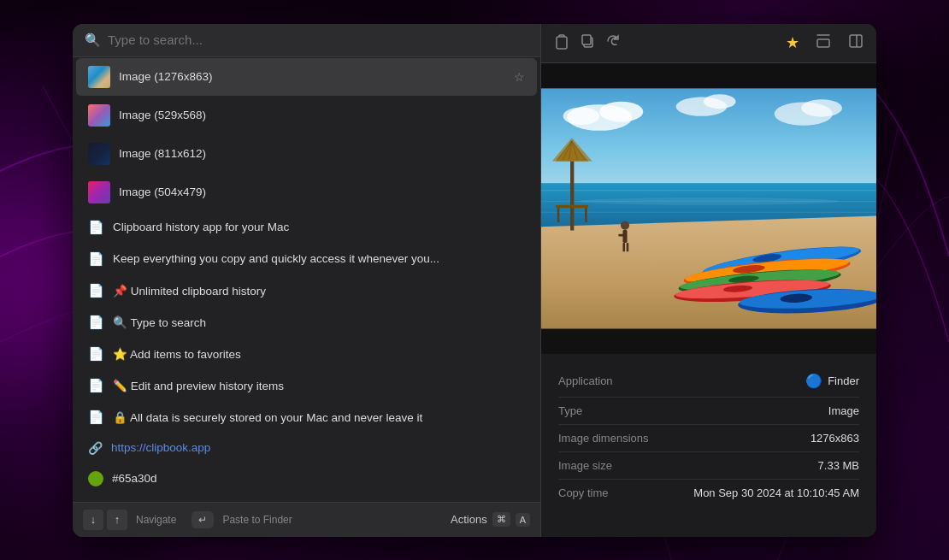 The image size is (949, 560). What do you see at coordinates (306, 259) in the screenshot?
I see `list-item: 📄 Keep everything you copy and quickly a…` at bounding box center [306, 259].